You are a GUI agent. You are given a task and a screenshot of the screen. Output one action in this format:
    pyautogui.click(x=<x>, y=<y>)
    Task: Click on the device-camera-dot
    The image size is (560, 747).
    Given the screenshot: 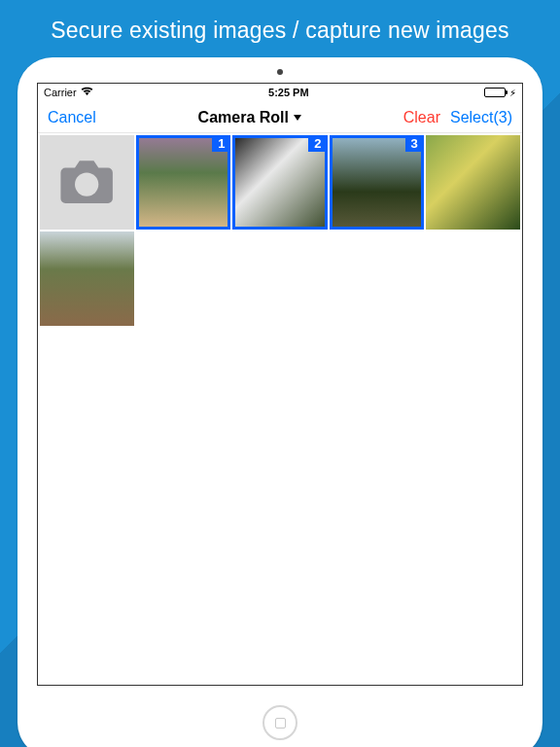 What is the action you would take?
    pyautogui.click(x=280, y=72)
    